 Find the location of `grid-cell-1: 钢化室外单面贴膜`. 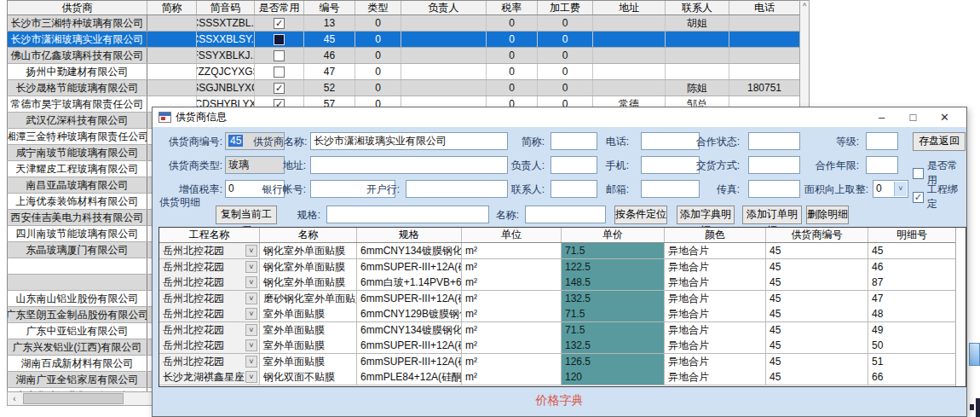

grid-cell-1: 钢化室外单面贴膜 is located at coordinates (308, 267).